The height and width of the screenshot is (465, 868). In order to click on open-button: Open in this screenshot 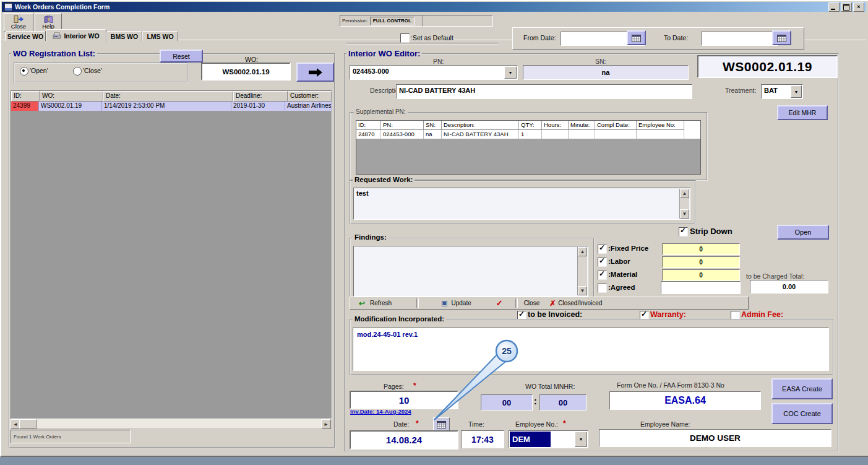, I will do `click(803, 232)`.